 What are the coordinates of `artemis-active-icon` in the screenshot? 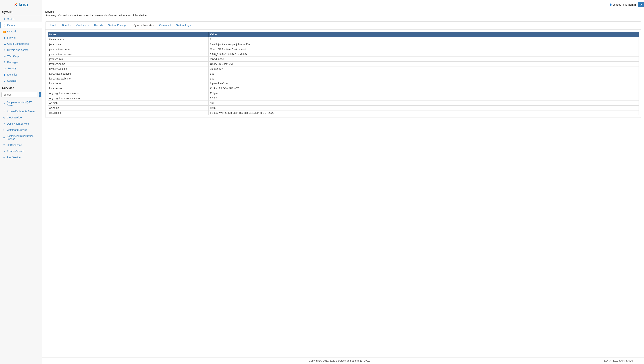 It's located at (4, 112).